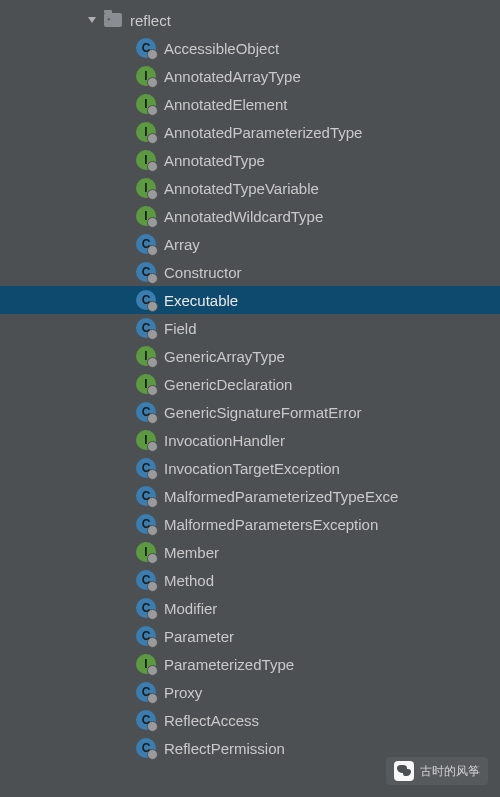 This screenshot has width=500, height=797. I want to click on tree-item: IAnnotatedElement, so click(250, 104).